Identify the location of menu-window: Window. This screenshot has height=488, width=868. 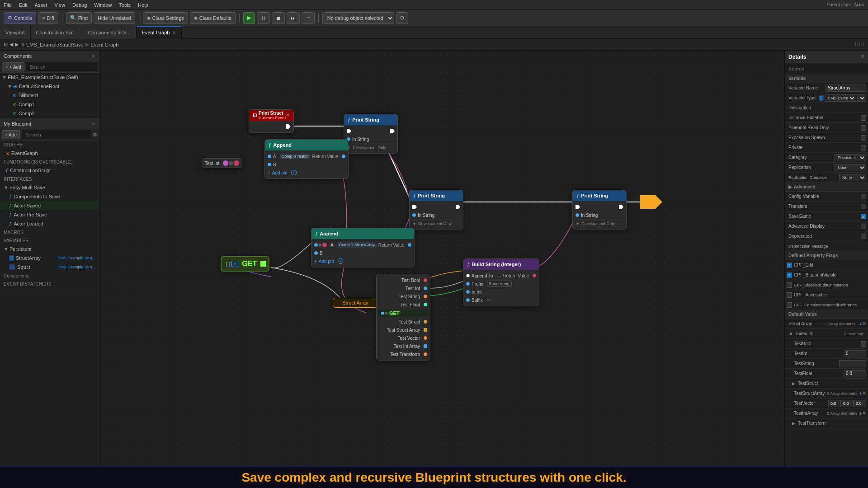
(103, 5).